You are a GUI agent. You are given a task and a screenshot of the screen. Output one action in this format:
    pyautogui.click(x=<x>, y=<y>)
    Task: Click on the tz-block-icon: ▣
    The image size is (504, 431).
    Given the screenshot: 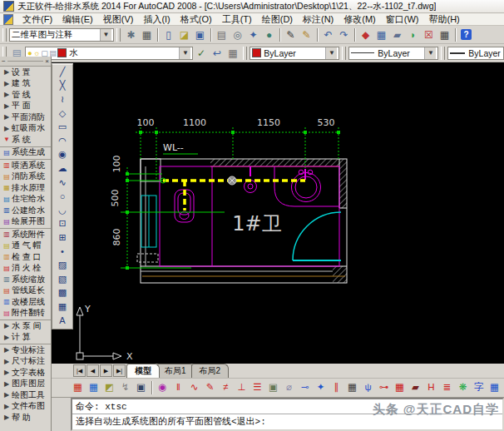 What is the action you would take?
    pyautogui.click(x=273, y=388)
    